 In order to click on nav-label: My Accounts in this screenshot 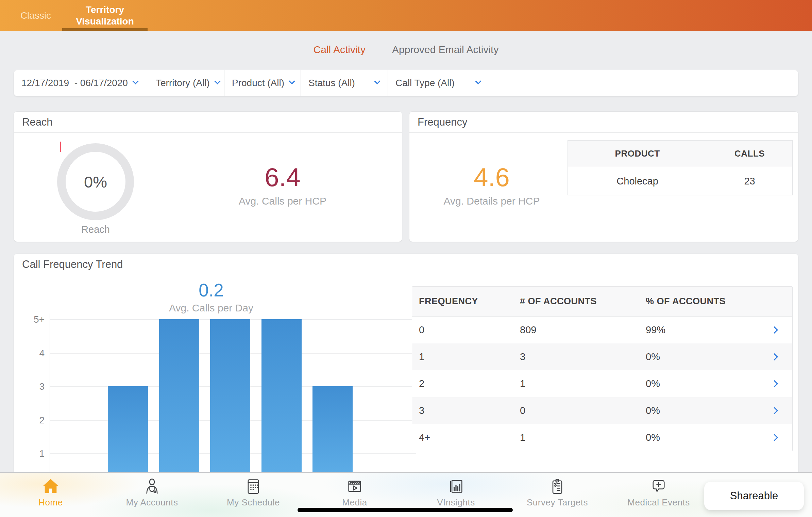, I will do `click(152, 502)`.